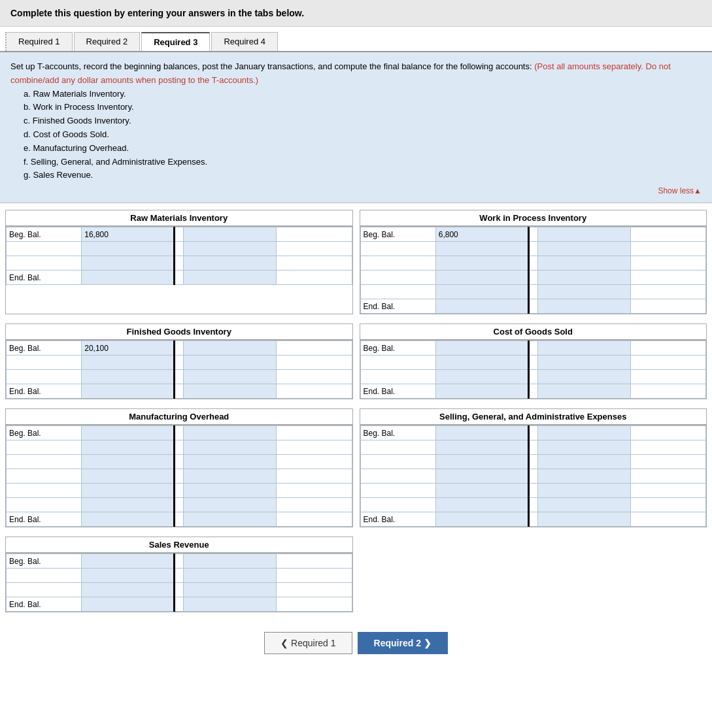 Image resolution: width=712 pixels, height=728 pixels. I want to click on raw-materials-table: Beg. Bal. 16,800, so click(179, 256).